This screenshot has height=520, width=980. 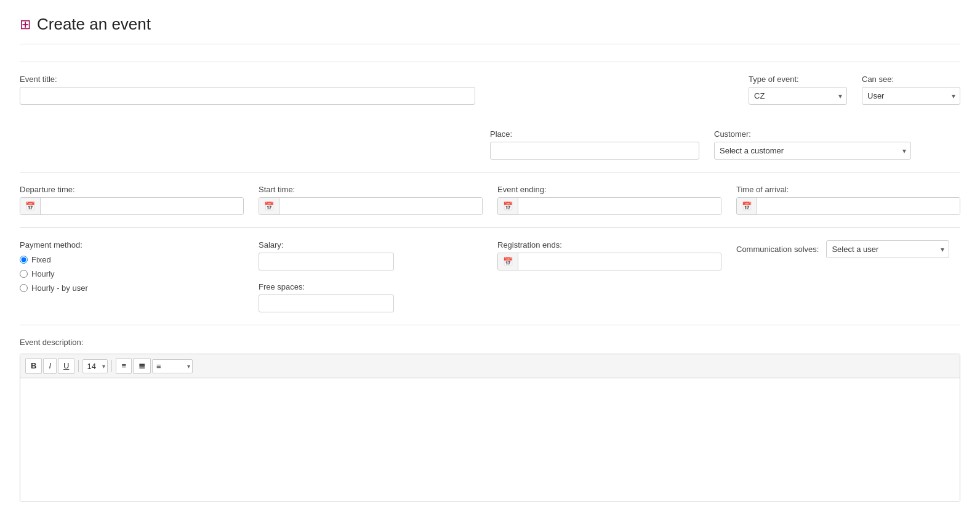 I want to click on time-of-arrival-calendar-icon: 📅, so click(x=747, y=206).